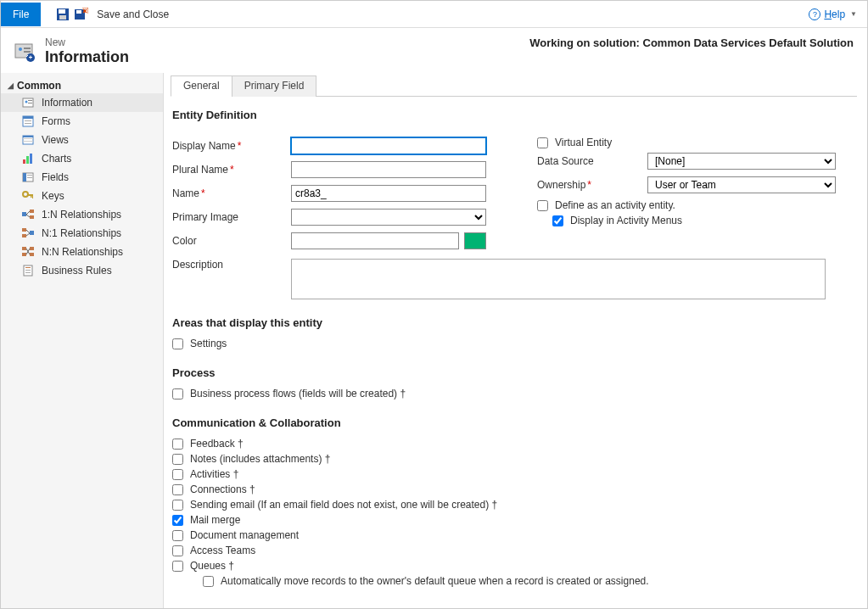 The width and height of the screenshot is (868, 609). I want to click on doc-mgmt-checkbox, so click(178, 536).